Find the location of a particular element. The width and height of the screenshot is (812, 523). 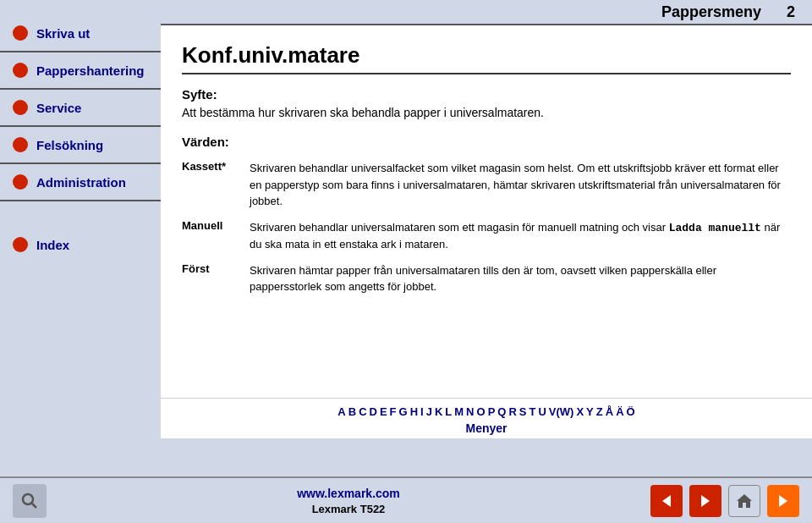

forward-button is located at coordinates (705, 501).